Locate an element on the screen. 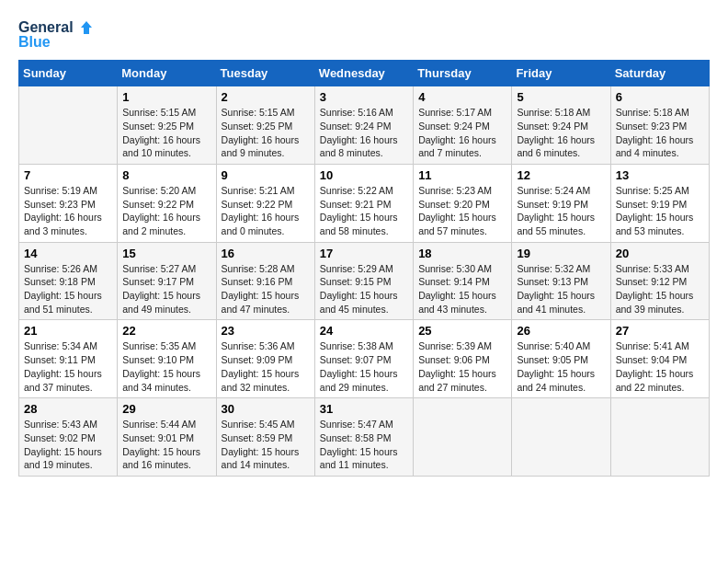 This screenshot has height=563, width=728. day-info: Sunrise: 5:22 AM Sunset: 9:21 PM Dayligh… is located at coordinates (364, 212).